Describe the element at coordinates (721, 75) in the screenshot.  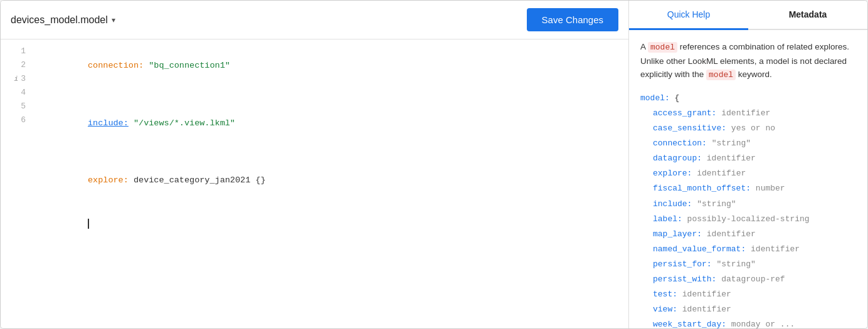
I see `inline-code-model2: model` at that location.